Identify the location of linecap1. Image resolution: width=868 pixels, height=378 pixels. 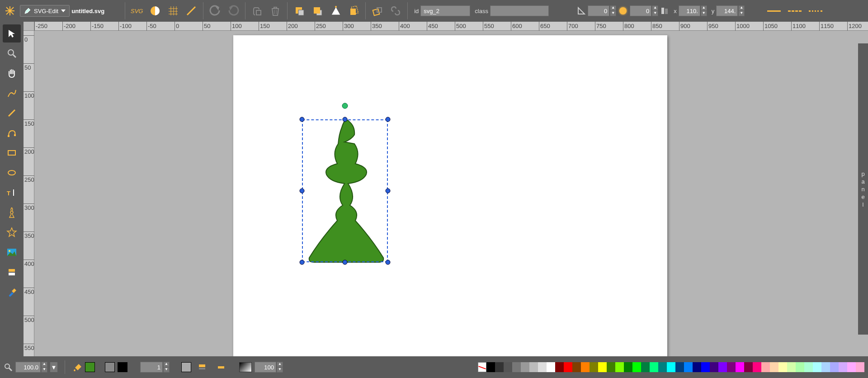
(202, 367).